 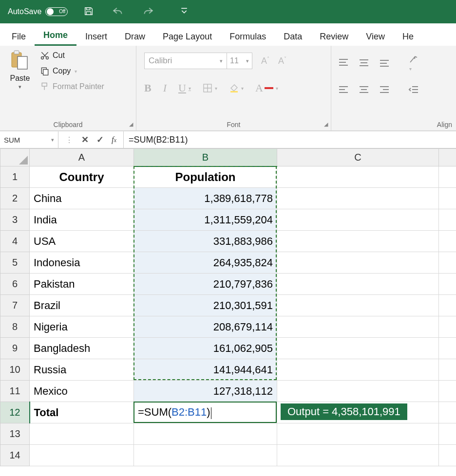 What do you see at coordinates (15, 434) in the screenshot?
I see `row-header: 13` at bounding box center [15, 434].